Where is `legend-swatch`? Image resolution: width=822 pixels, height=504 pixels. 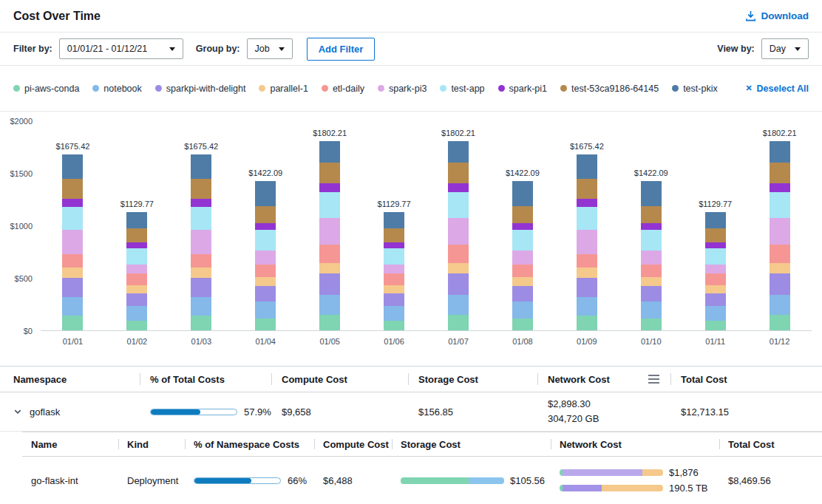
legend-swatch is located at coordinates (325, 89).